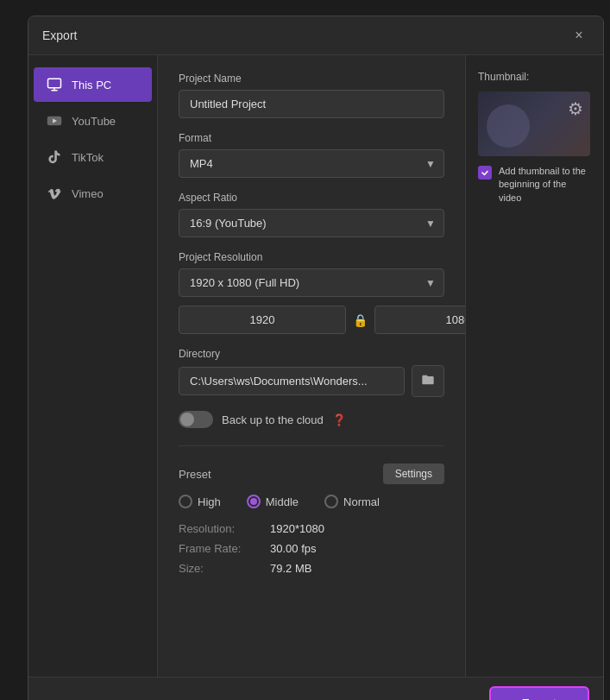 The height and width of the screenshot is (700, 610). Describe the element at coordinates (311, 223) in the screenshot. I see `aspect-ratio-select: 16:9 (YouTube) 9:16 (Portrait) 1:1 (Squa…` at that location.